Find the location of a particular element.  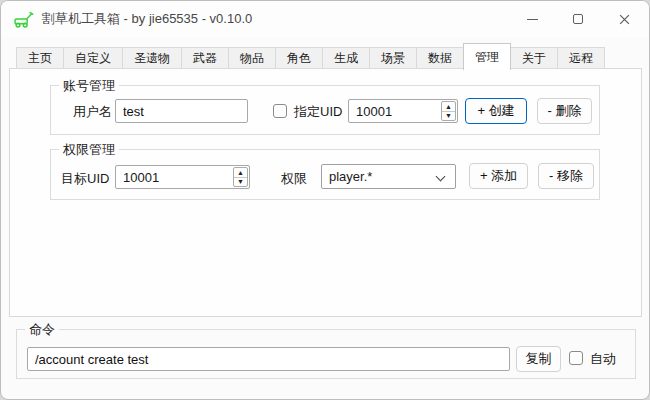

tab-scene: 场景 is located at coordinates (393, 58).